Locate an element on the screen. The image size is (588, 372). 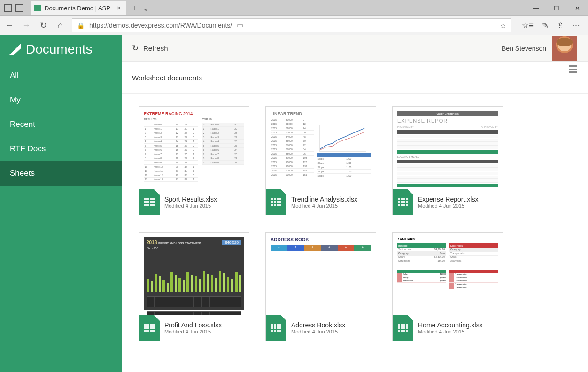
maximize-icon: ☐ is located at coordinates (557, 8).